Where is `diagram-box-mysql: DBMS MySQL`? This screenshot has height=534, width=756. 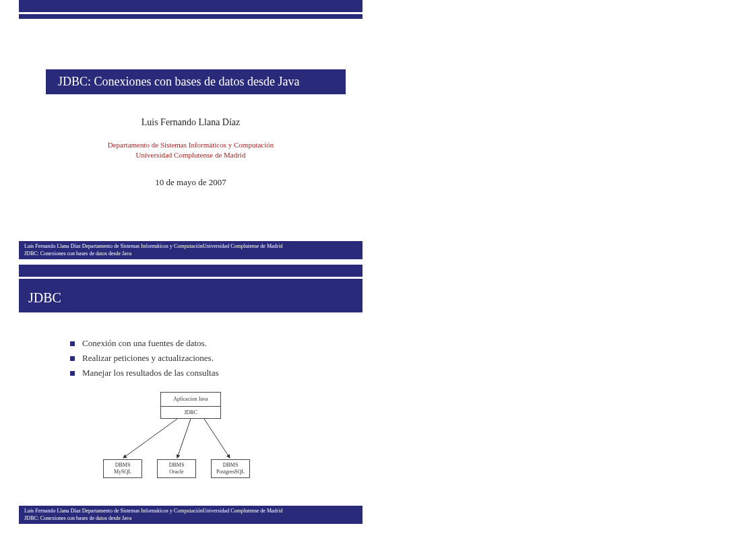 diagram-box-mysql: DBMS MySQL is located at coordinates (123, 469).